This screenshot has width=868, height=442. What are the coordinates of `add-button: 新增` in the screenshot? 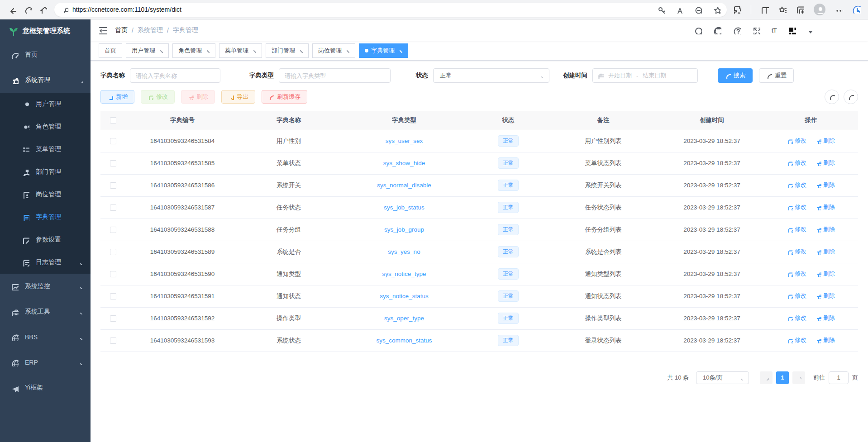 It's located at (118, 97).